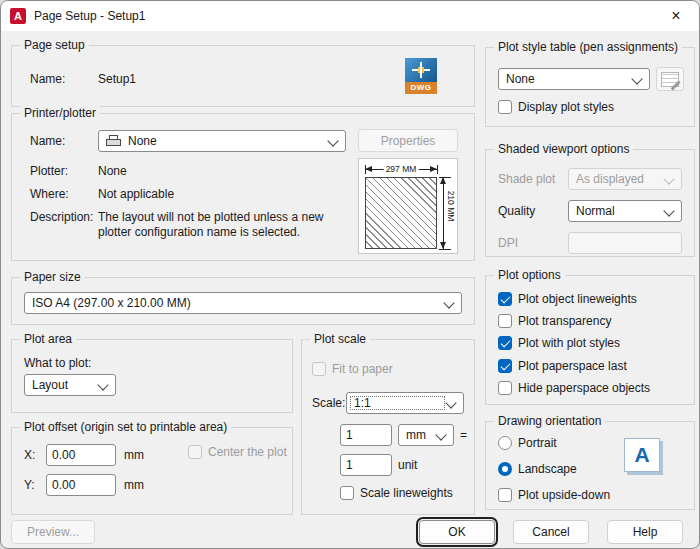 This screenshot has width=700, height=549. I want to click on checkbox-label: Display plot styles, so click(566, 107).